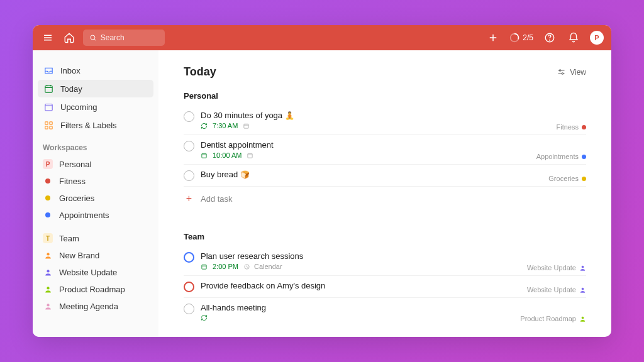 The image size is (644, 362). I want to click on project-label: Fitness, so click(72, 181).